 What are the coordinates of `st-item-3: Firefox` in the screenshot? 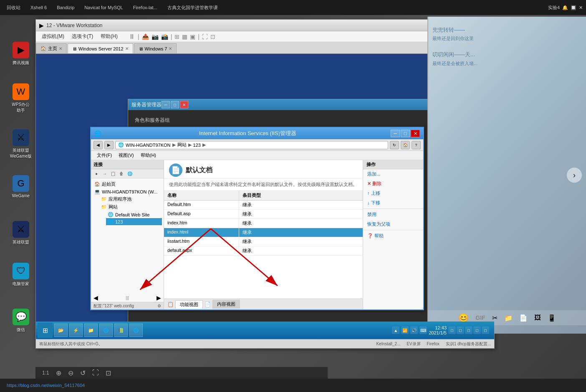 It's located at (433, 344).